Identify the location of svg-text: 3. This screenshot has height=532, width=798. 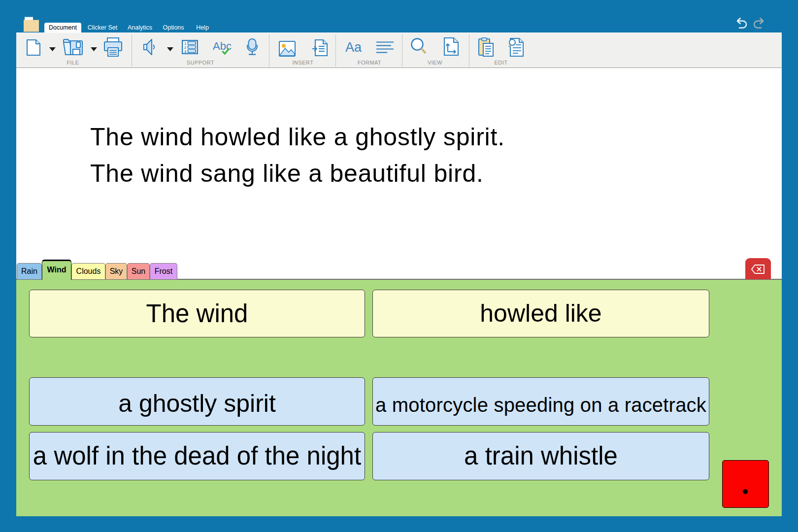
(185, 51).